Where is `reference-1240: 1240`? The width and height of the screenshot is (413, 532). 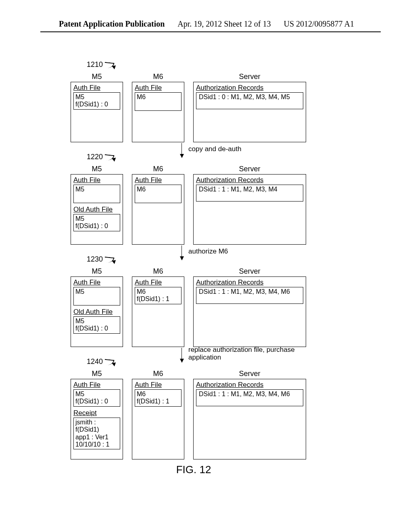 reference-1240: 1240 is located at coordinates (101, 362).